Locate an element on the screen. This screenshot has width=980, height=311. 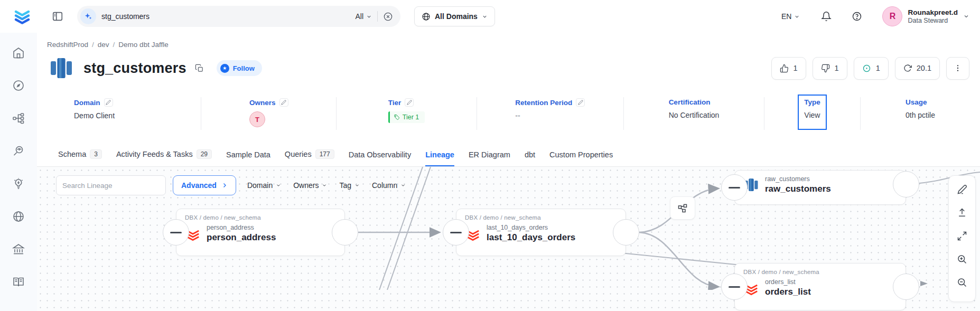
domain-label: Domain is located at coordinates (87, 102).